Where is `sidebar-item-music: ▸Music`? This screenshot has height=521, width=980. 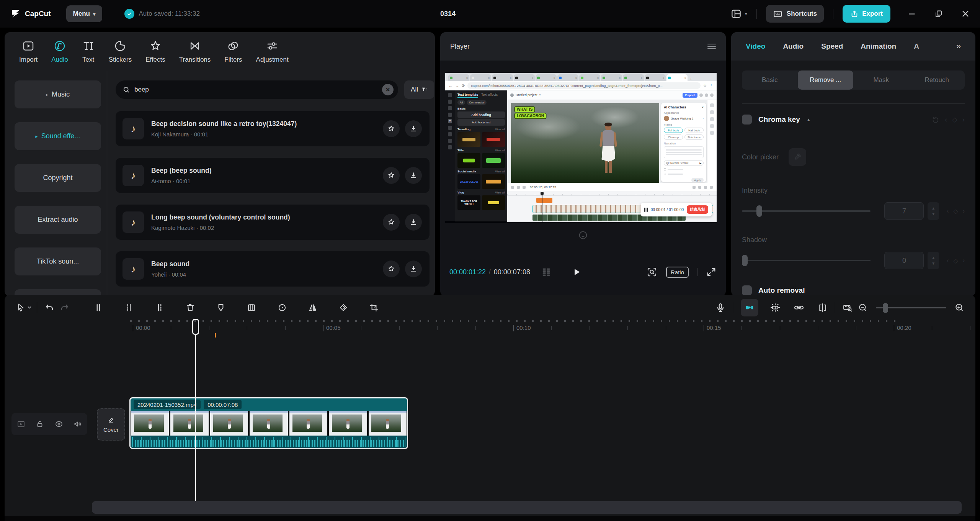
sidebar-item-music: ▸Music is located at coordinates (58, 94).